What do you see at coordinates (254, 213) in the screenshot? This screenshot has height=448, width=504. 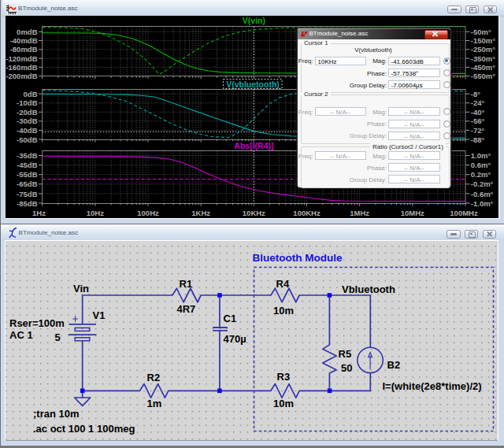 I see `svg-text: 10KHz` at bounding box center [254, 213].